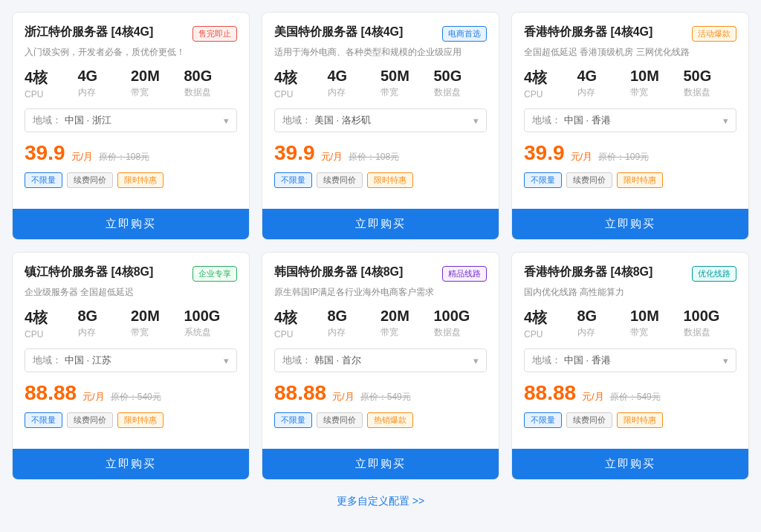 This screenshot has width=761, height=532. Describe the element at coordinates (354, 333) in the screenshot. I see `spec-label-4-1: 内存` at that location.